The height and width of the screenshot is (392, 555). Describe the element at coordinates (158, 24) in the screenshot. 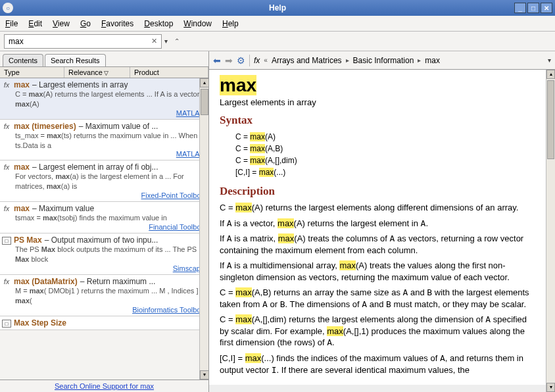

I see `menu-desktop: Desktop` at that location.